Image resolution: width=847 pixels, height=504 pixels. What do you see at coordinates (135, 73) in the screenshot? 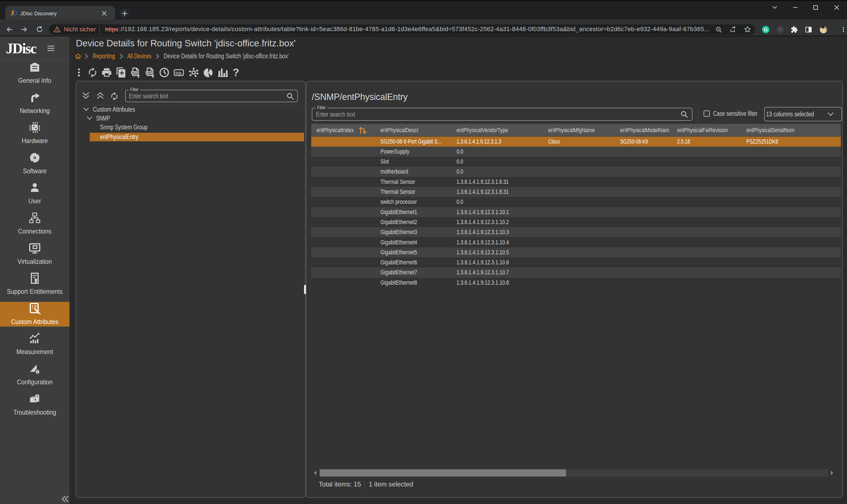
I see `svg-text: XLS` at bounding box center [135, 73].